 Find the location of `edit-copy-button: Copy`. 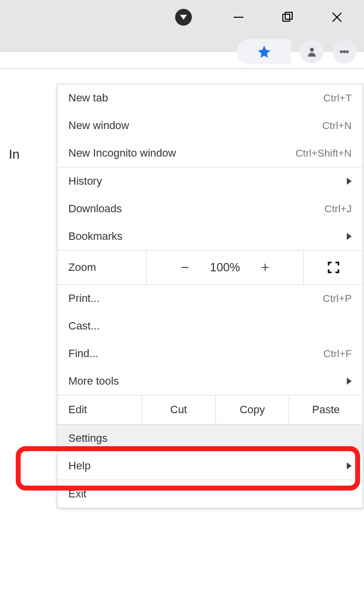

edit-copy-button: Copy is located at coordinates (252, 410).